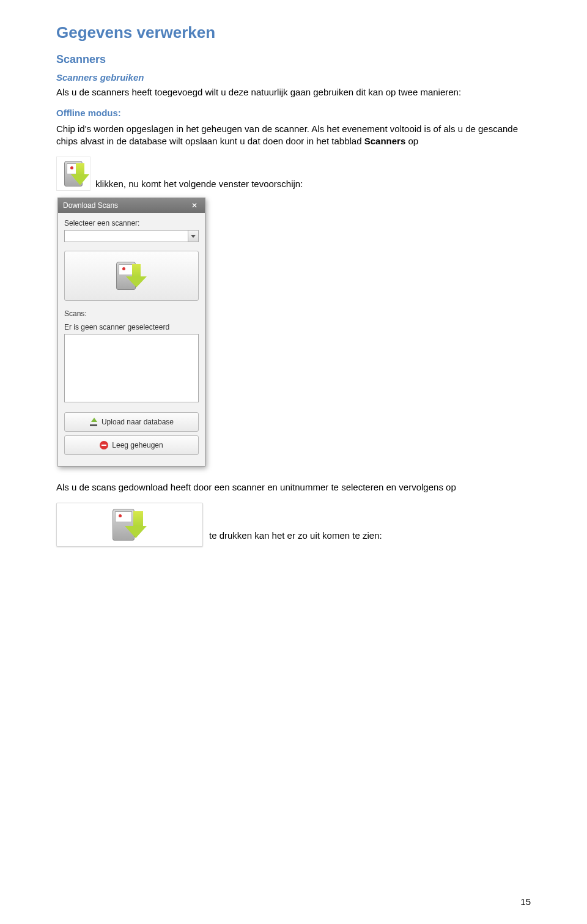 Image resolution: width=587 pixels, height=924 pixels. I want to click on page-title: Gegevens verwerken, so click(294, 33).